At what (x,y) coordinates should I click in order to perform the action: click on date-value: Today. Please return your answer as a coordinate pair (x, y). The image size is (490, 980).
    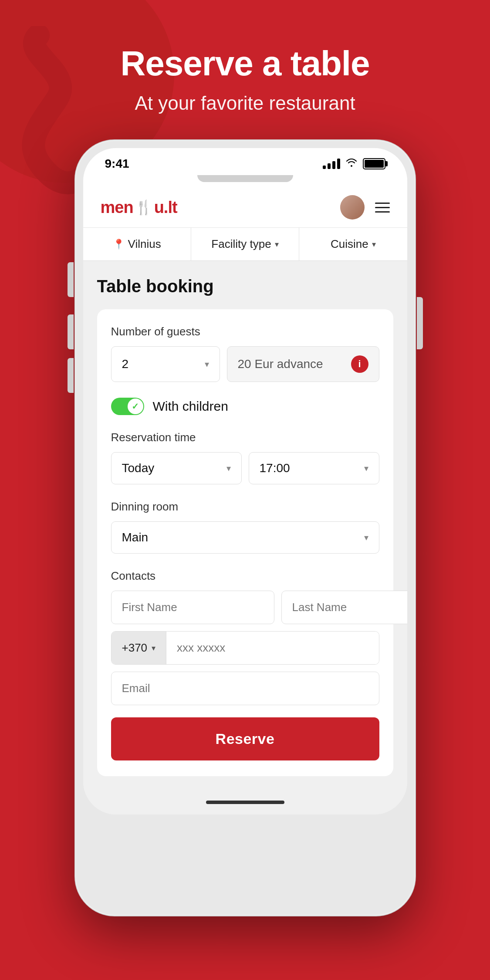
    Looking at the image, I should click on (139, 468).